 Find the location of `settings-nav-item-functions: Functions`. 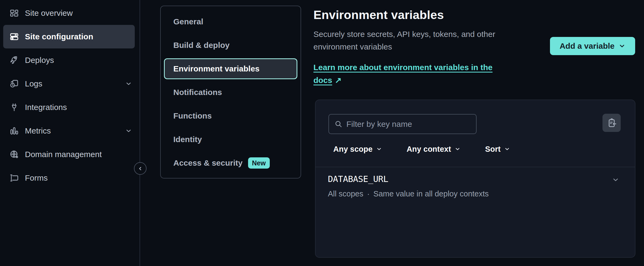

settings-nav-item-functions: Functions is located at coordinates (231, 116).